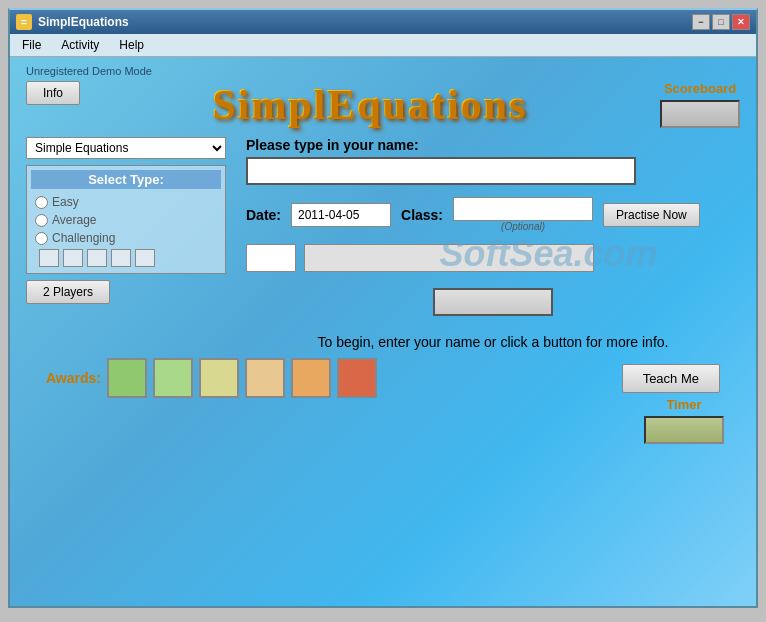 Image resolution: width=766 pixels, height=622 pixels. Describe the element at coordinates (126, 238) in the screenshot. I see `radio-challenging: Challenging` at that location.